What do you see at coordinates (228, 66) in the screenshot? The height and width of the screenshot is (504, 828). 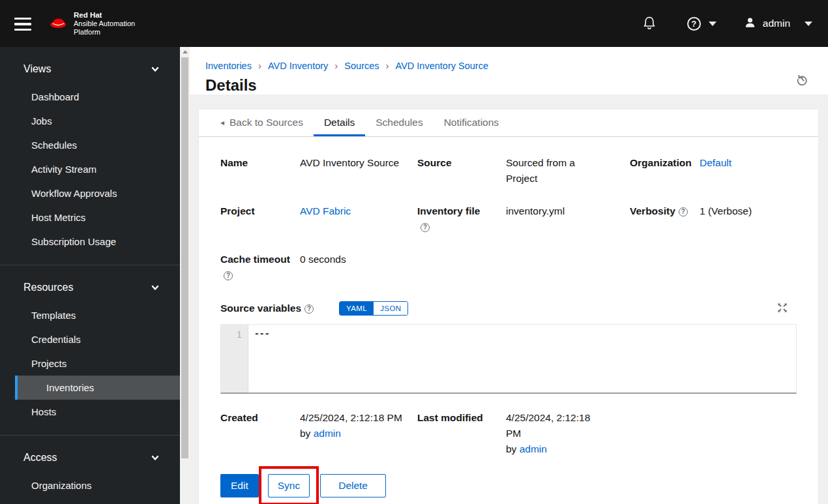 I see `breadcrumb-inventories-link: Inventories` at bounding box center [228, 66].